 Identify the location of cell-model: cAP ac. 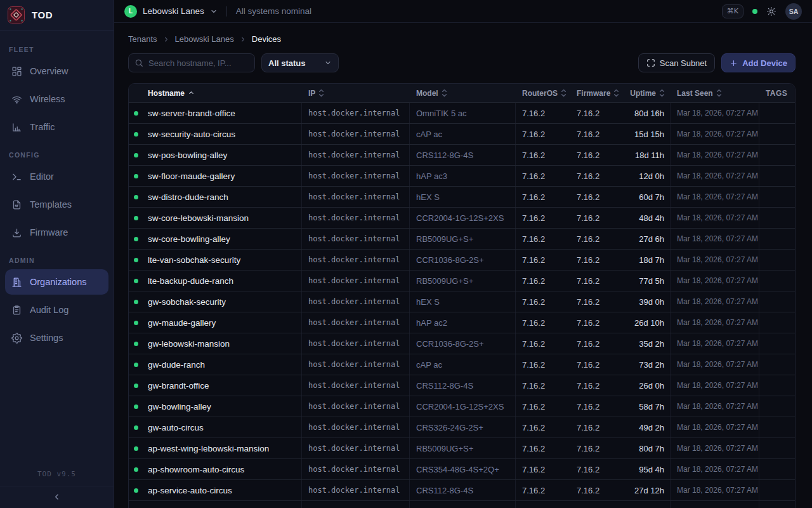
(463, 134).